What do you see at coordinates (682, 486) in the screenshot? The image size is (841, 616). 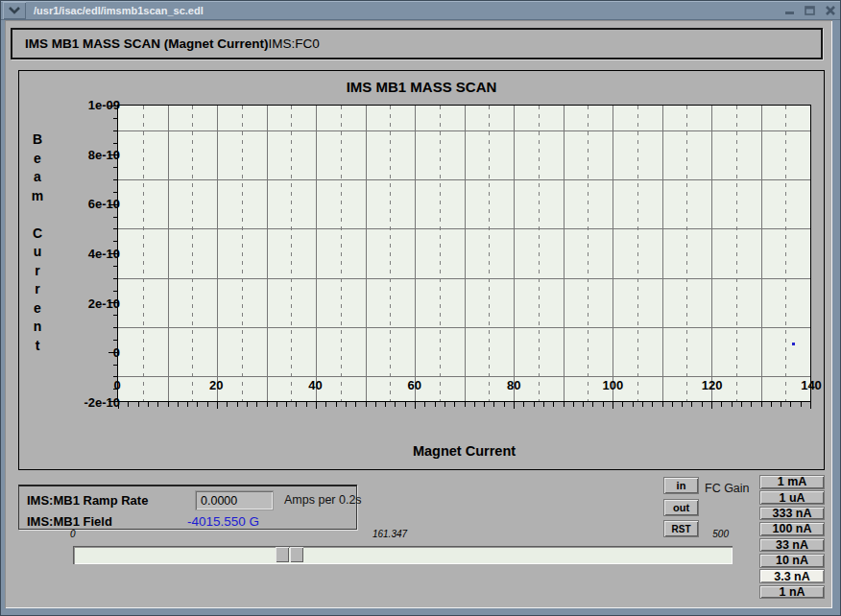 I see `fc-in-label: in` at bounding box center [682, 486].